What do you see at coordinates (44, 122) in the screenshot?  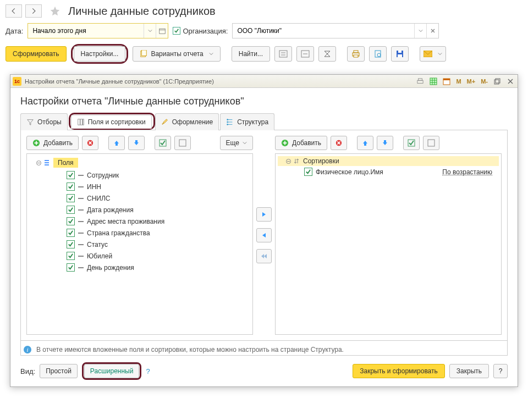 I see `tab-filters: Отборы` at bounding box center [44, 122].